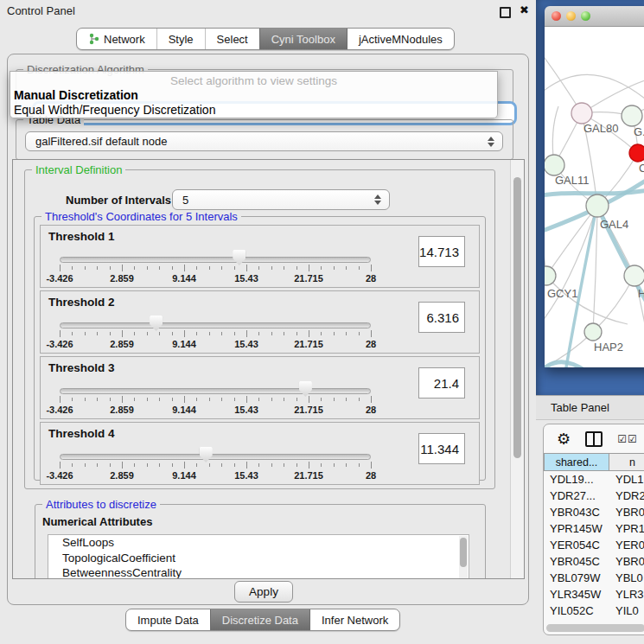 The image size is (644, 644). I want to click on gear-icon: ⚙, so click(564, 439).